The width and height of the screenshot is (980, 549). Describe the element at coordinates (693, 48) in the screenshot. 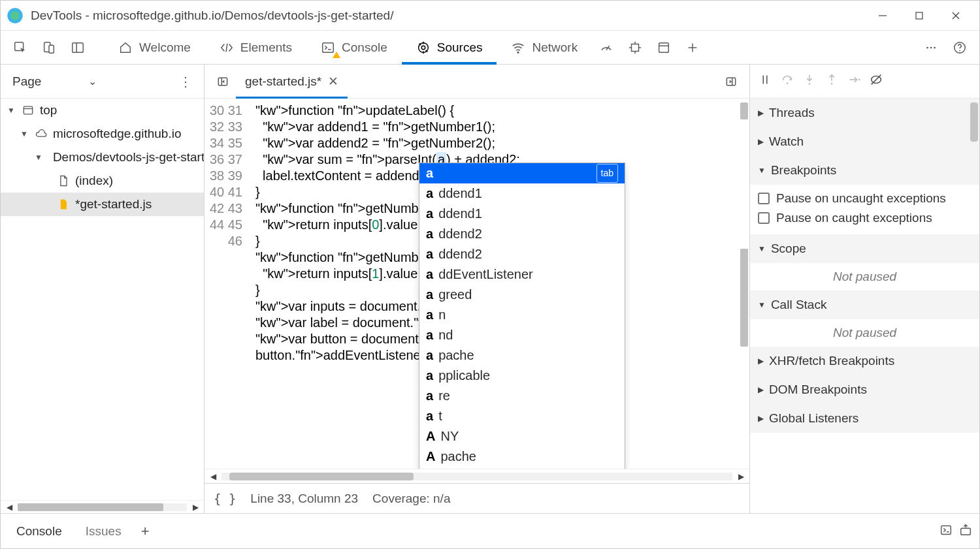

I see `add-tab-icon` at that location.